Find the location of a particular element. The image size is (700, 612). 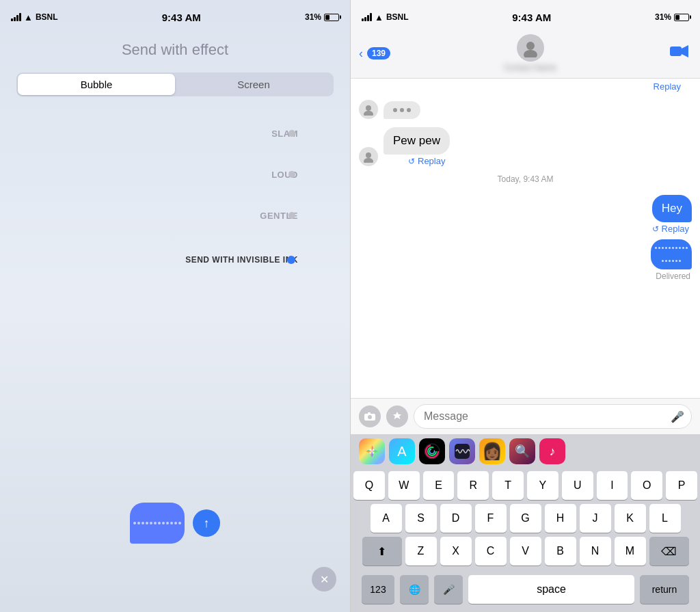

video-icon is located at coordinates (679, 51).